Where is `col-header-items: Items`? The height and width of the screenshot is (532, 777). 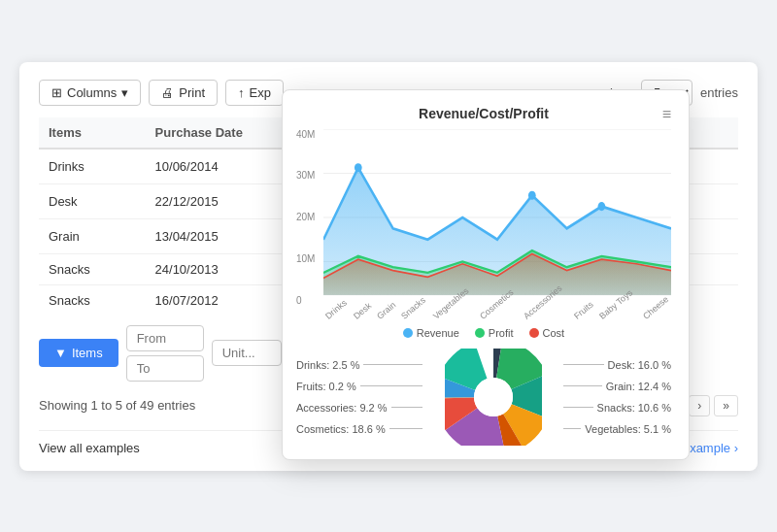
col-header-items: Items is located at coordinates (92, 133).